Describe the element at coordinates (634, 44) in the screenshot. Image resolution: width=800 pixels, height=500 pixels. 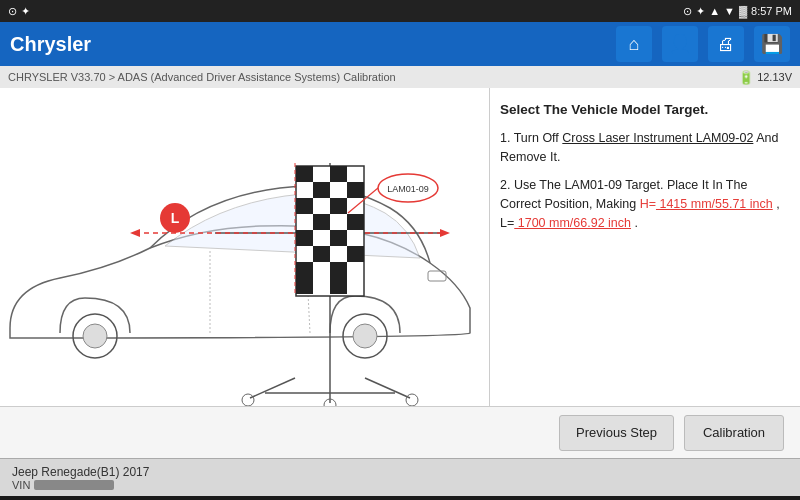
I see `home-button: ⌂` at that location.